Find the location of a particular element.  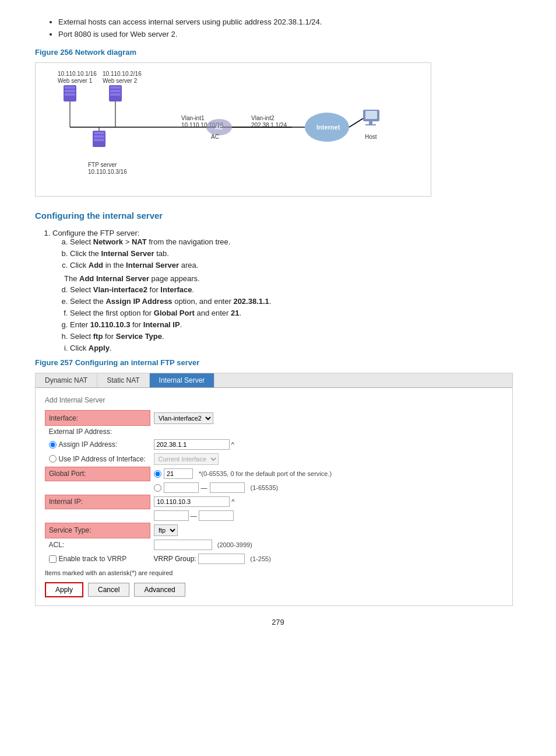

figure-256-title: Figure 256 Network diagram is located at coordinates (278, 52).